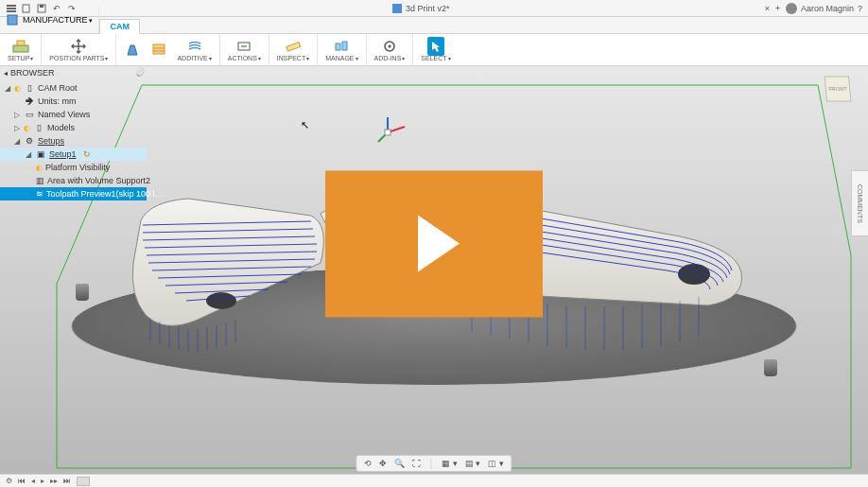 Image resolution: width=868 pixels, height=487 pixels. What do you see at coordinates (434, 244) in the screenshot?
I see `video-play-overlay` at bounding box center [434, 244].